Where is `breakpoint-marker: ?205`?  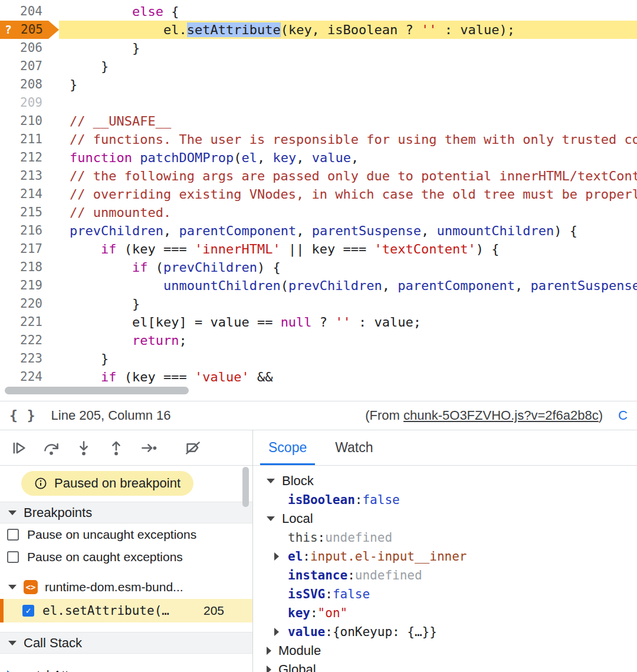
breakpoint-marker: ?205 is located at coordinates (29, 29).